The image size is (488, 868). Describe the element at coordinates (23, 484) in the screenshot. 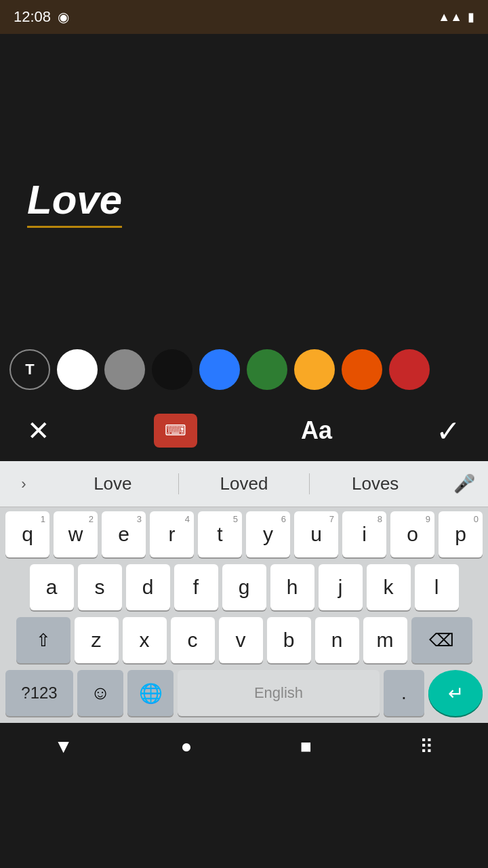

I see `chevron-right-icon: ›` at that location.